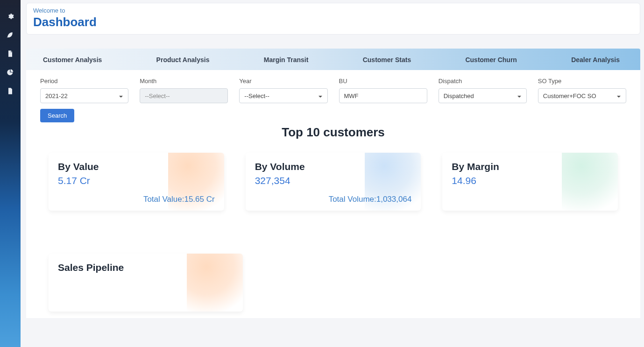 This screenshot has height=347, width=644. What do you see at coordinates (483, 96) in the screenshot?
I see `dispatch-select: Dispatched` at bounding box center [483, 96].